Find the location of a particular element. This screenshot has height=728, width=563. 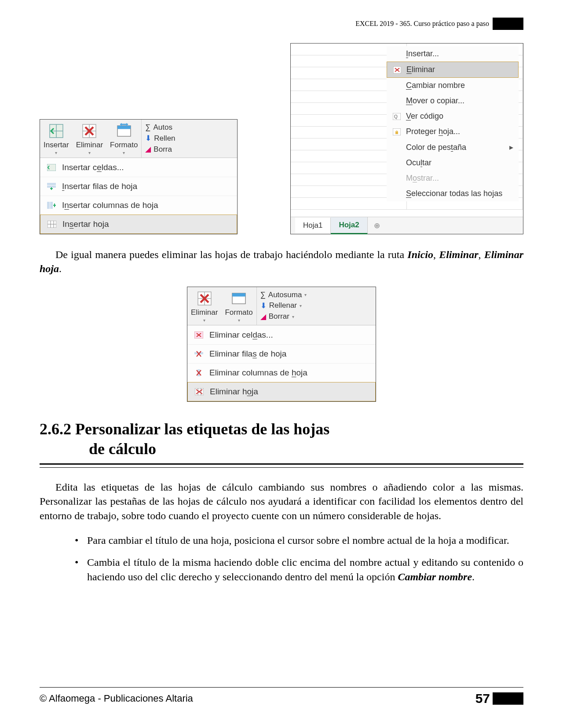

ctx-eliminar: Eliminar is located at coordinates (453, 69).